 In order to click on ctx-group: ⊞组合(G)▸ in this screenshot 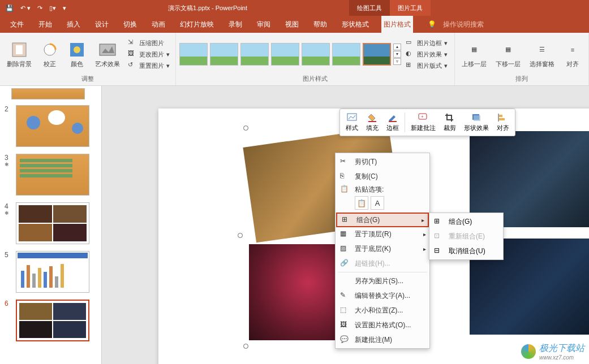, I will do `click(382, 220)`.